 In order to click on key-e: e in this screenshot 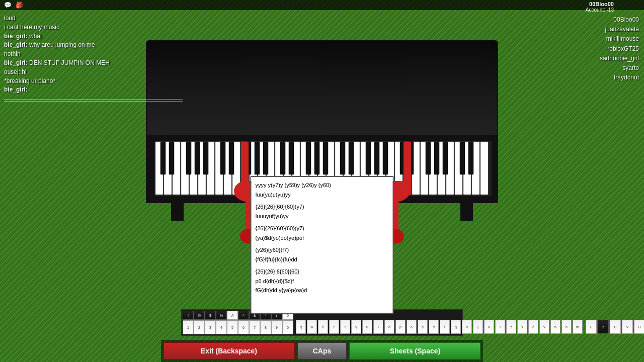, I will do `click(323, 327)`.